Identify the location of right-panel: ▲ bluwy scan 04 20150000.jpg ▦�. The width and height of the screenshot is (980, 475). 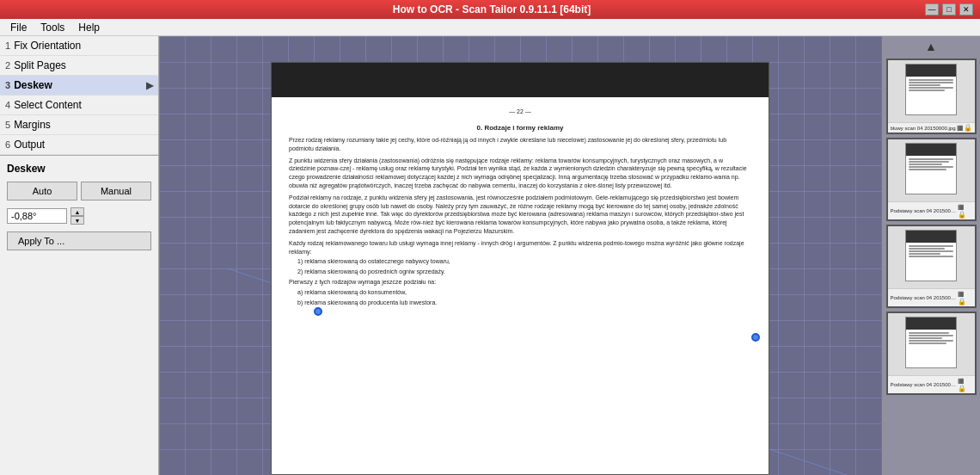
(930, 256).